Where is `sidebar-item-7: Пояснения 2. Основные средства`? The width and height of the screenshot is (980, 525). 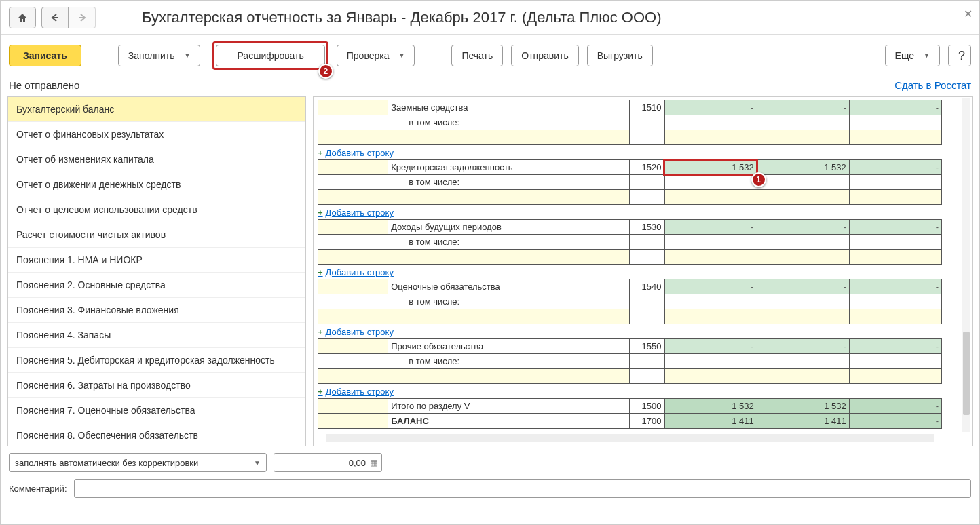 sidebar-item-7: Пояснения 2. Основные средства is located at coordinates (157, 285).